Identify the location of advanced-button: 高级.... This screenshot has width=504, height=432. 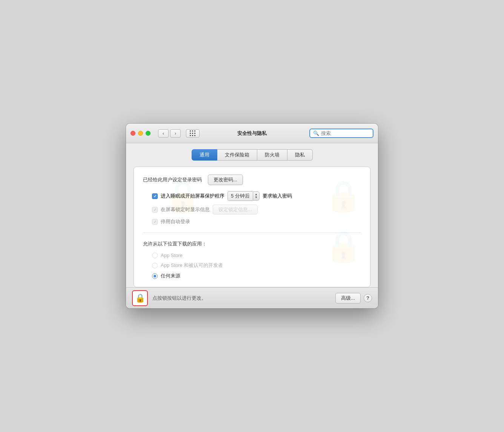
(348, 298).